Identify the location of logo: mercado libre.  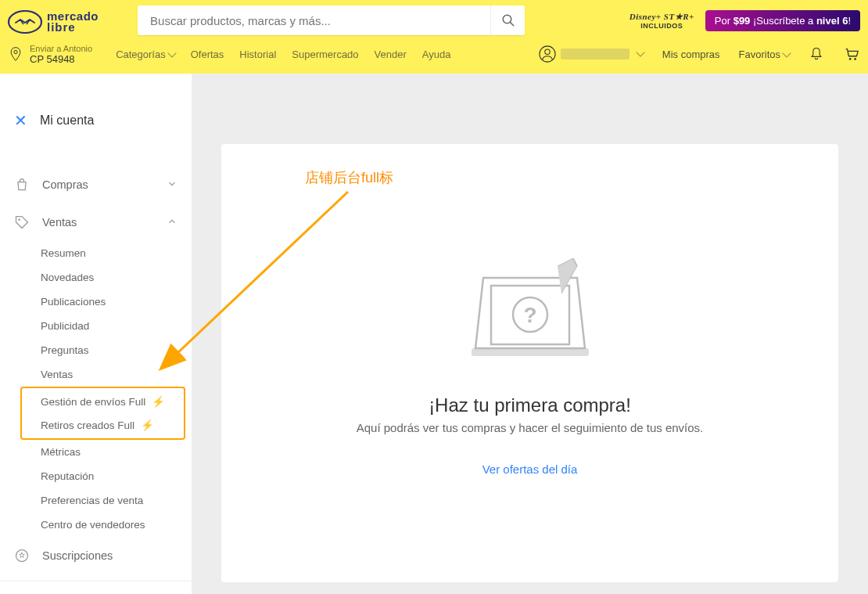
(53, 22).